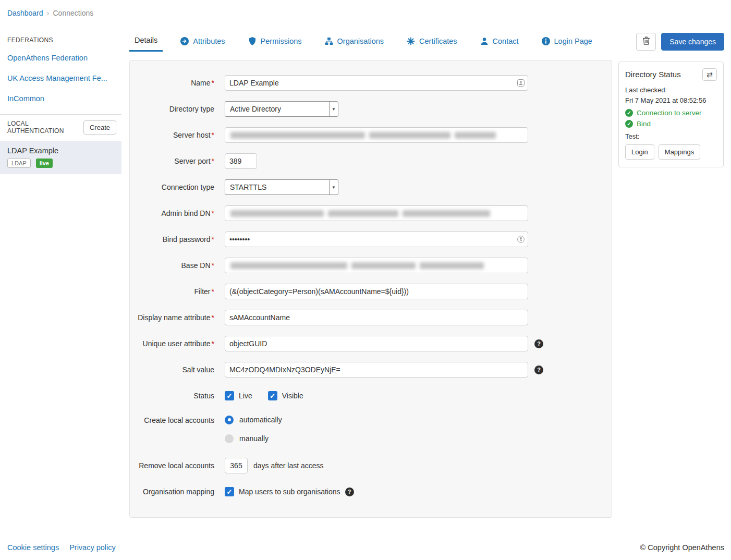 The image size is (731, 560). What do you see at coordinates (290, 492) in the screenshot?
I see `map-users-checkbox-label: Map users to sub organisations` at bounding box center [290, 492].